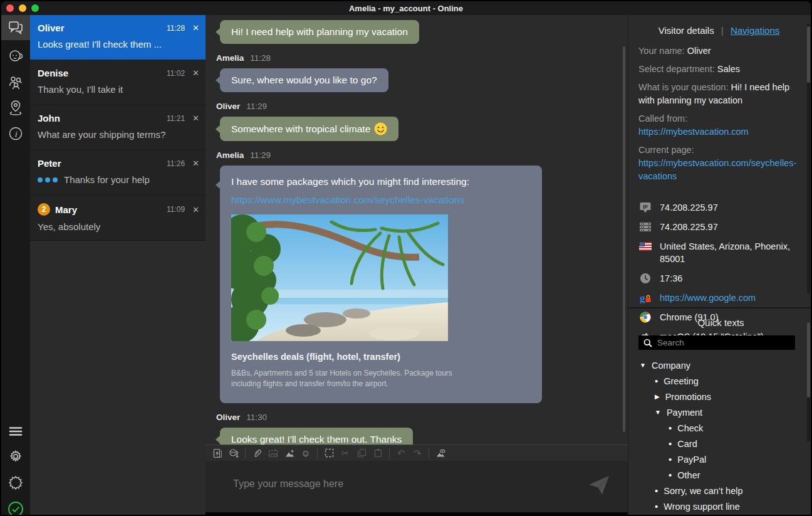 This screenshot has height=516, width=812. Describe the element at coordinates (721, 381) in the screenshot. I see `tree-item-greeting: •Greeting` at that location.